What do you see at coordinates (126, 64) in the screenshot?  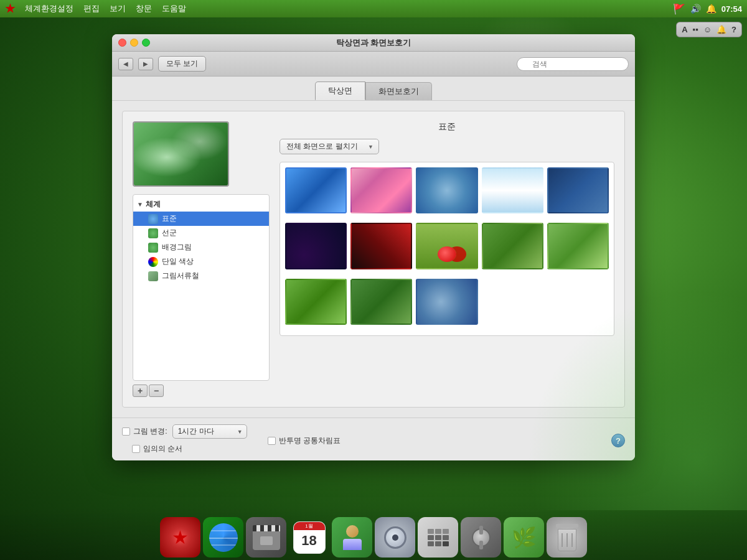 I see `back-button: ◀` at bounding box center [126, 64].